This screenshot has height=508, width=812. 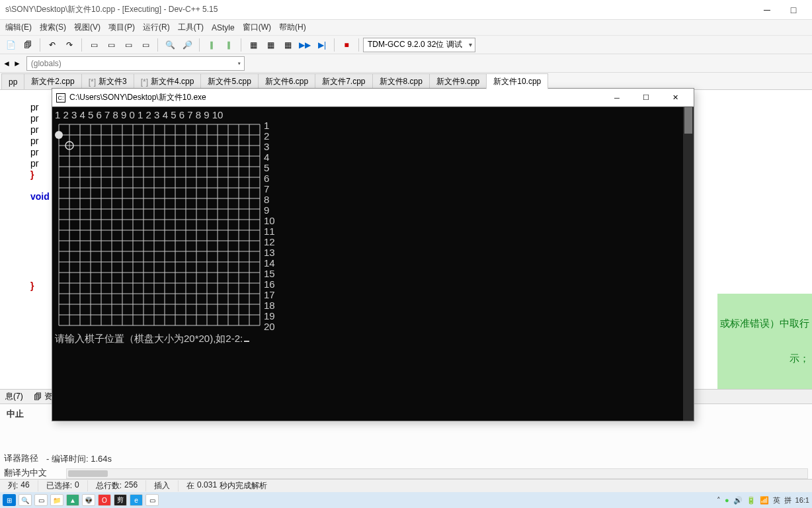 What do you see at coordinates (688, 264) in the screenshot?
I see `console-vscrollbar` at bounding box center [688, 264].